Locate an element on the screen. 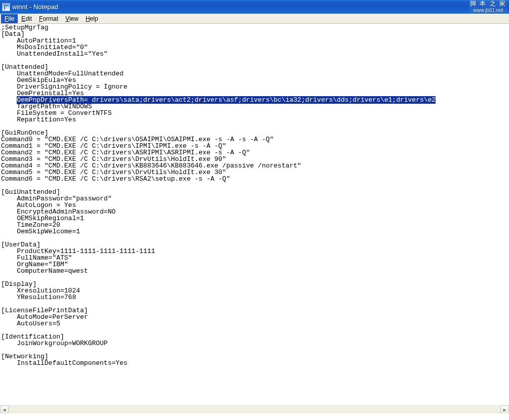  right-arrow-icon: ► is located at coordinates (504, 410).